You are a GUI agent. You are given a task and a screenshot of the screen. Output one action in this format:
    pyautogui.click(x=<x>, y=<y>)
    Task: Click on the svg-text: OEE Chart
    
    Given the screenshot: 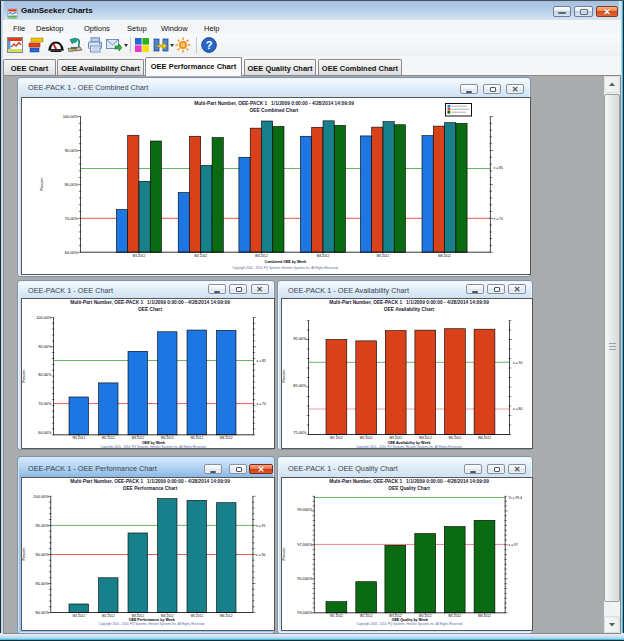 What is the action you would take?
    pyautogui.click(x=150, y=310)
    